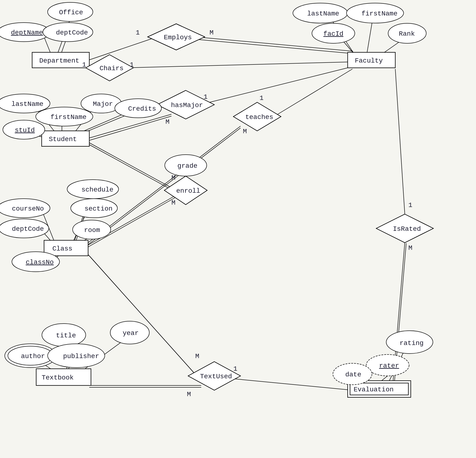 This screenshot has height=458, width=476. What do you see at coordinates (92, 230) in the screenshot?
I see `attr-room-label: room` at bounding box center [92, 230].